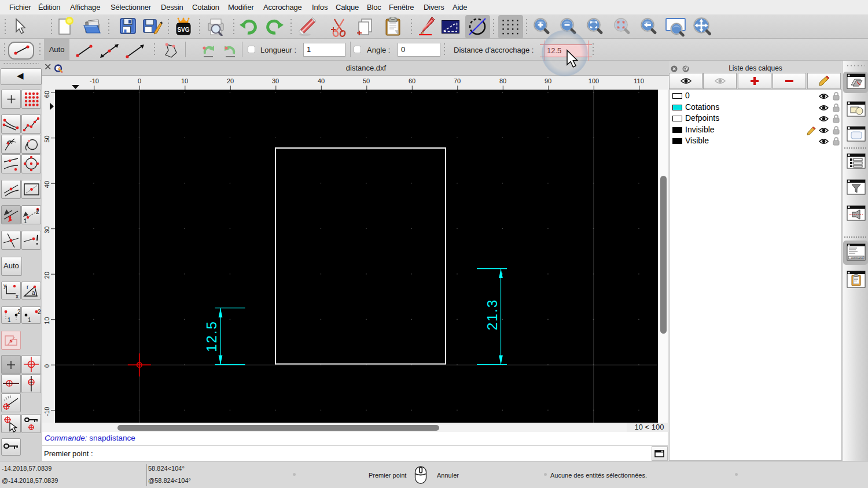  What do you see at coordinates (492, 315) in the screenshot?
I see `svg-text: 21.3` at bounding box center [492, 315].